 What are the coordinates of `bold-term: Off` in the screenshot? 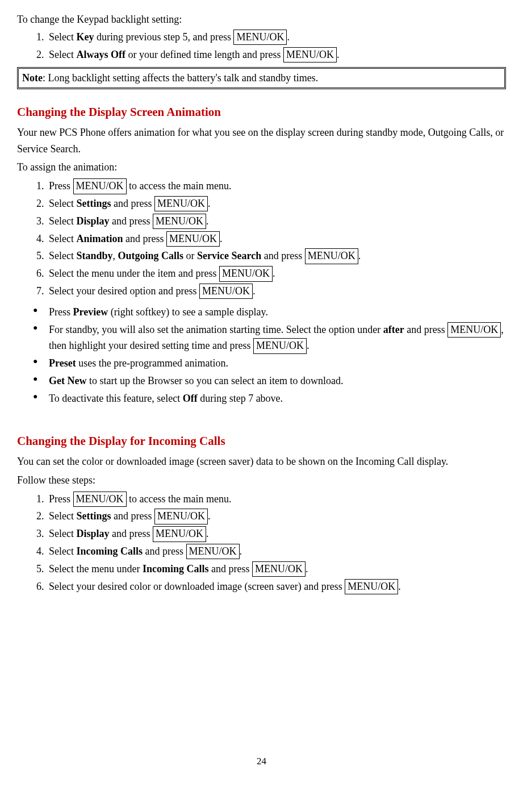 It's located at (190, 398).